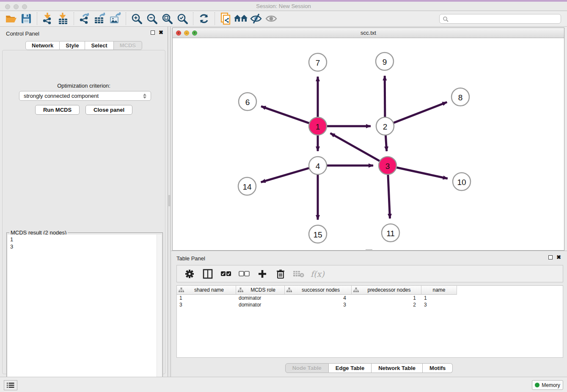 The width and height of the screenshot is (567, 392). Describe the element at coordinates (72, 46) in the screenshot. I see `control-tab-style: Style` at that location.